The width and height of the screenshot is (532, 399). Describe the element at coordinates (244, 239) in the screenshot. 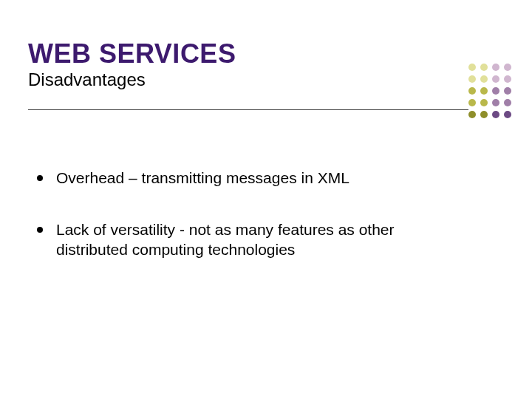

I see `list-item: Lack of versatility - not as many featur…` at that location.